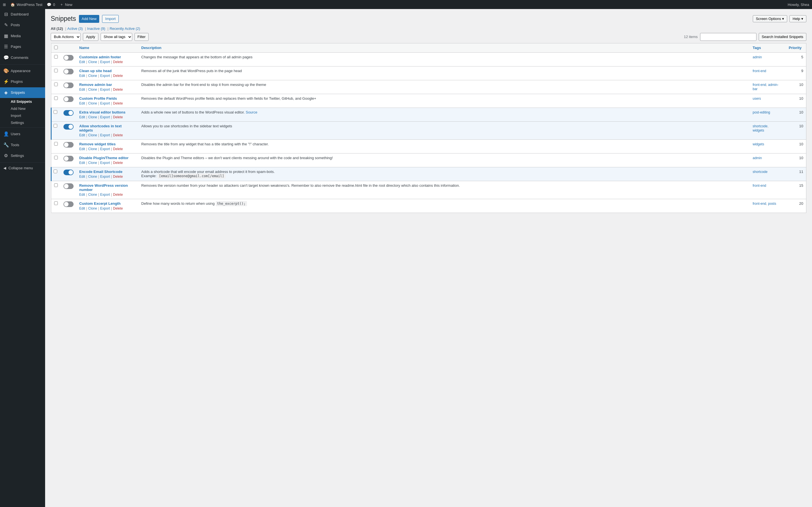 Image resolution: width=812 pixels, height=507 pixels. I want to click on snippet-name-link: Remove admin bar, so click(107, 84).